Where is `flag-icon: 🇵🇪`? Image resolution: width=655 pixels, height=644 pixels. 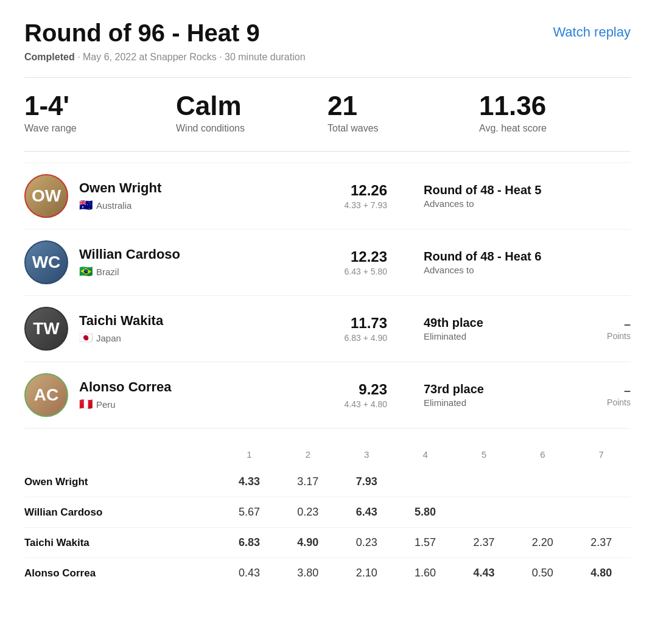
flag-icon: 🇵🇪 is located at coordinates (86, 404).